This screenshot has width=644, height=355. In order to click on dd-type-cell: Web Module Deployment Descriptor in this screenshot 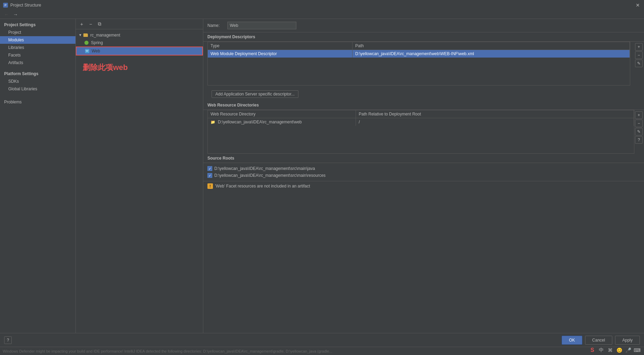, I will do `click(280, 54)`.